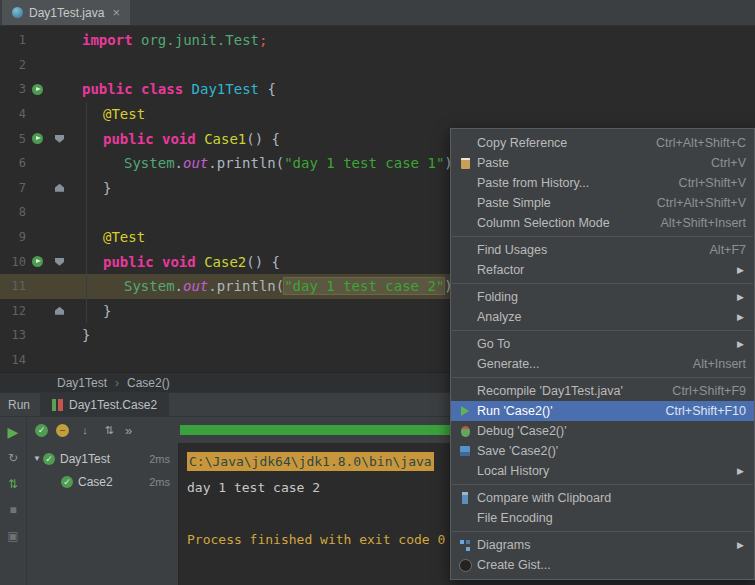 The width and height of the screenshot is (755, 585). Describe the element at coordinates (42, 430) in the screenshot. I see `show-passed-icon: ✓` at that location.